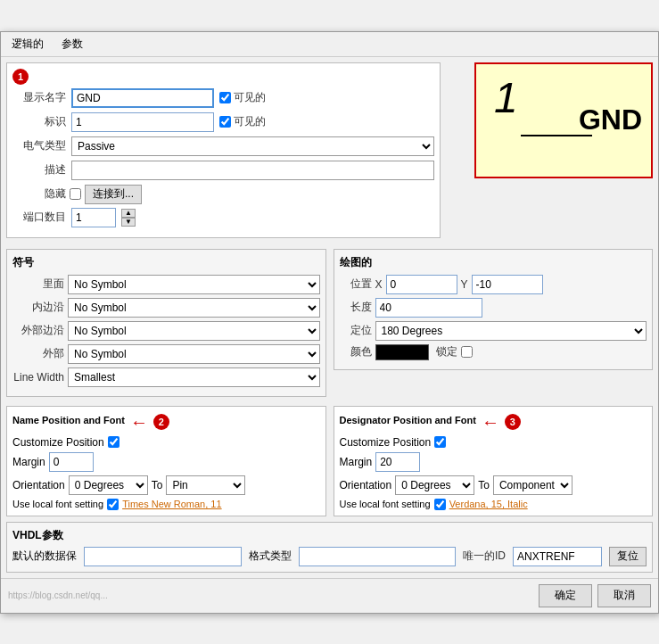 This screenshot has height=644, width=659. What do you see at coordinates (166, 505) in the screenshot?
I see `name-font-row: Use local font setting Times New Roman, …` at bounding box center [166, 505].